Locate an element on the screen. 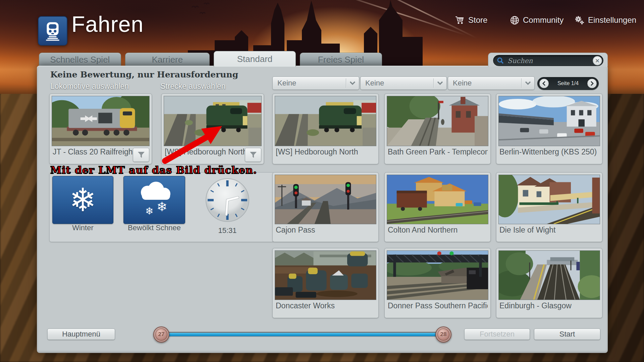 The image size is (644, 362). snowflake-icon: ❄ is located at coordinates (83, 200).